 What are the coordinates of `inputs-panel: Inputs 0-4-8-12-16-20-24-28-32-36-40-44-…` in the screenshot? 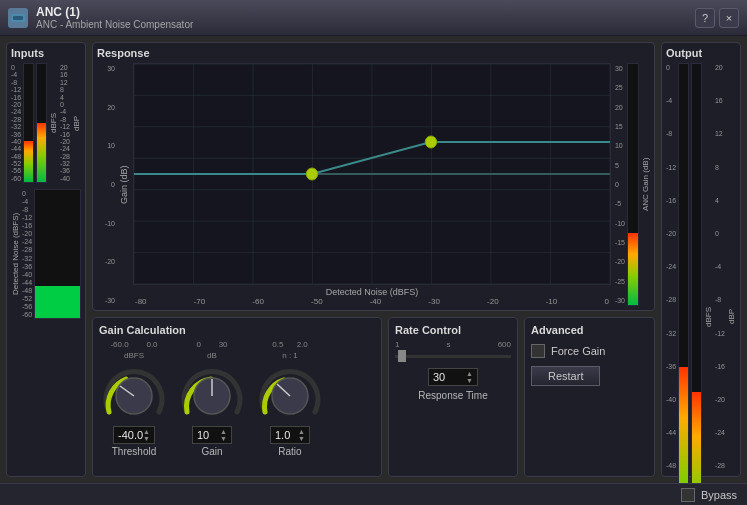 It's located at (46, 260).